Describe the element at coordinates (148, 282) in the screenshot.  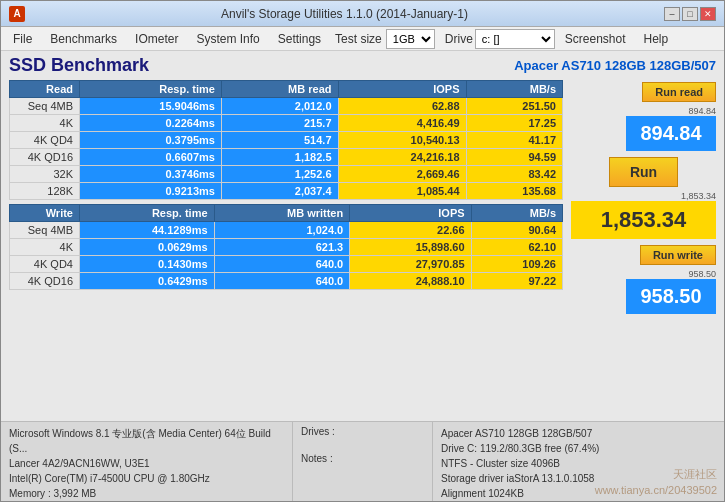
I see `write-row-resp: 0.6429ms` at that location.